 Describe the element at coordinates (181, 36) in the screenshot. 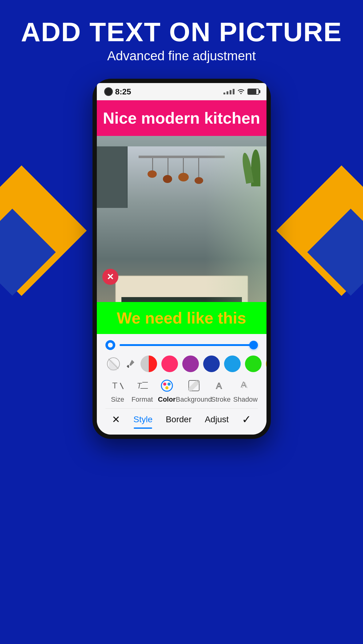

I see `header: ADD TEXT ON PICTURE Advanced fine adjust…` at that location.